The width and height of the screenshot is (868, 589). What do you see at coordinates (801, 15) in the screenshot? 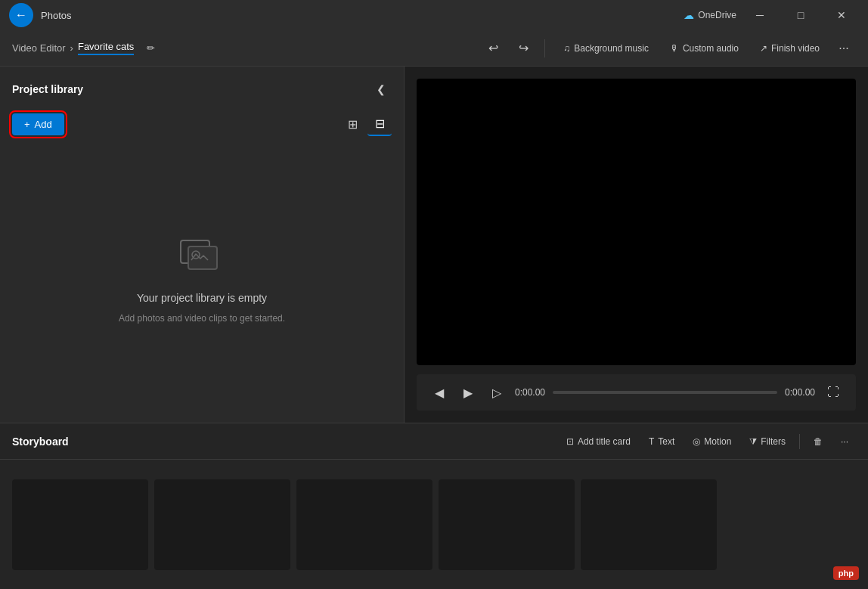
I see `maximize-button: □` at bounding box center [801, 15].